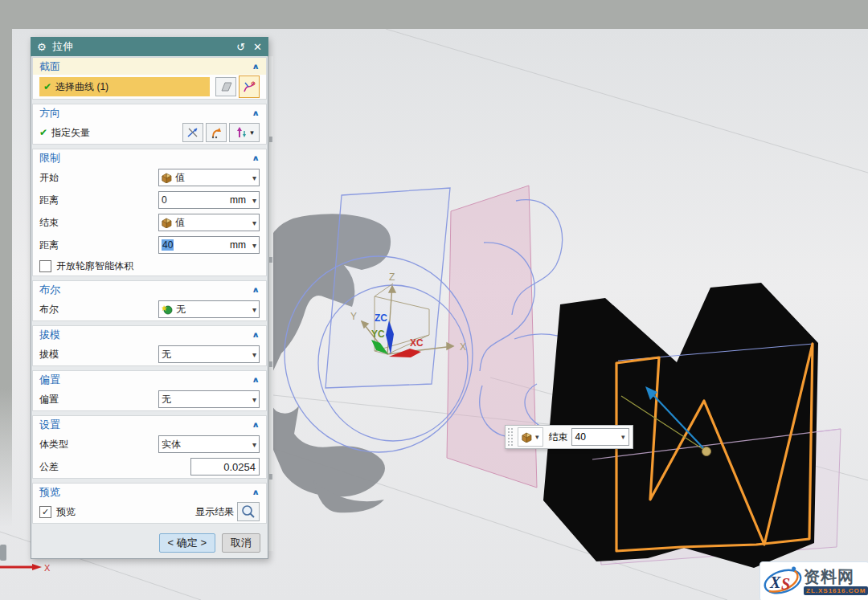 The width and height of the screenshot is (868, 600). Describe the element at coordinates (209, 309) in the screenshot. I see `boolean-combo: 无 ▾` at that location.